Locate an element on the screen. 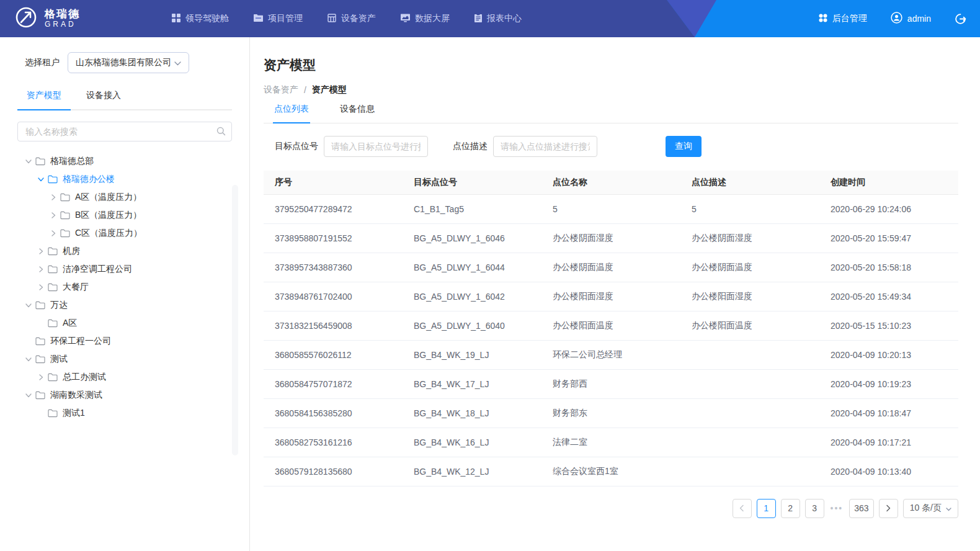  tree-item-label: B区（温度压力） is located at coordinates (108, 215).